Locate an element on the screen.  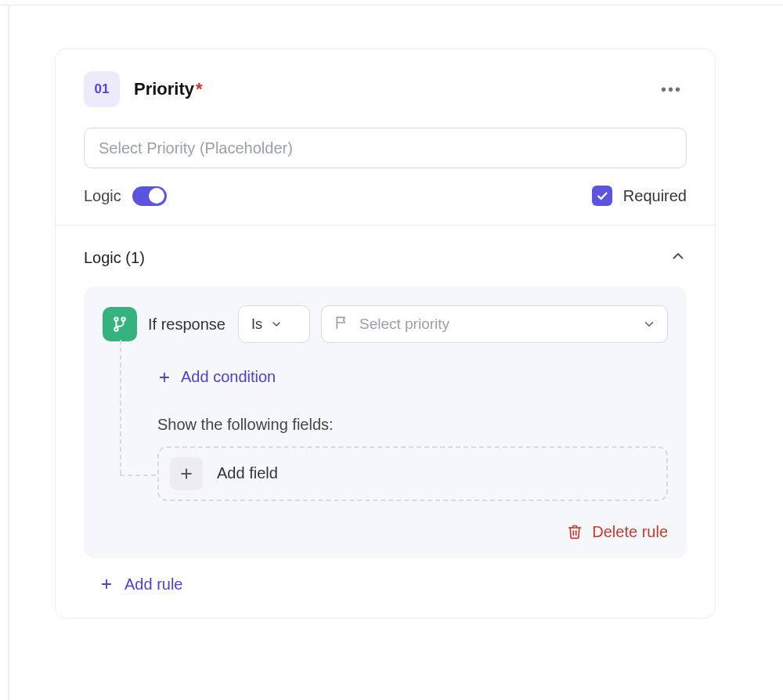
branch-icon is located at coordinates (120, 324).